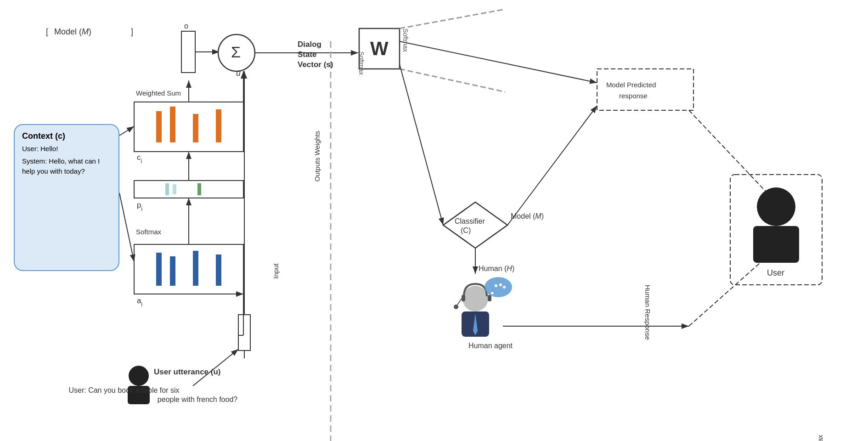 This screenshot has width=868, height=441. I want to click on svg-text: Human (H), so click(496, 268).